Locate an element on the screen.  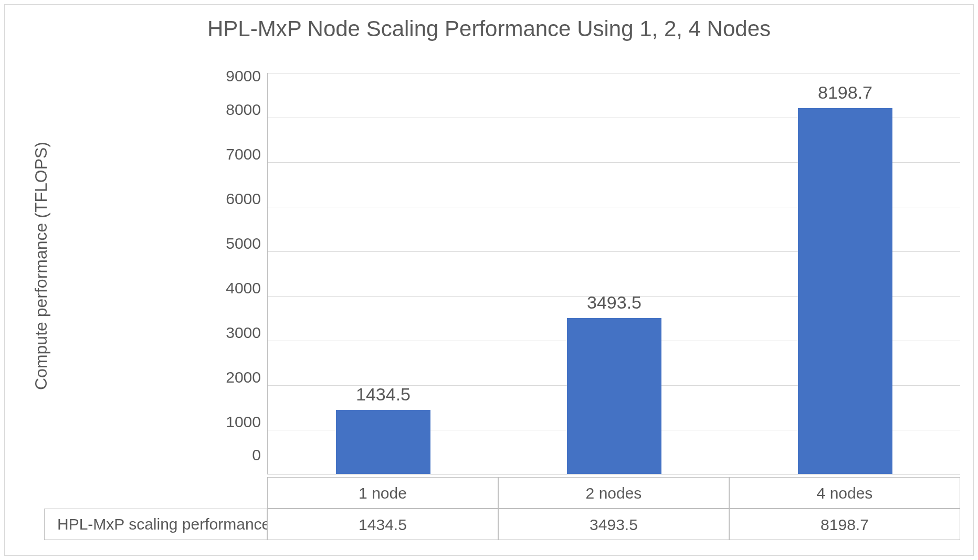
bar-2-nodes is located at coordinates (614, 396).